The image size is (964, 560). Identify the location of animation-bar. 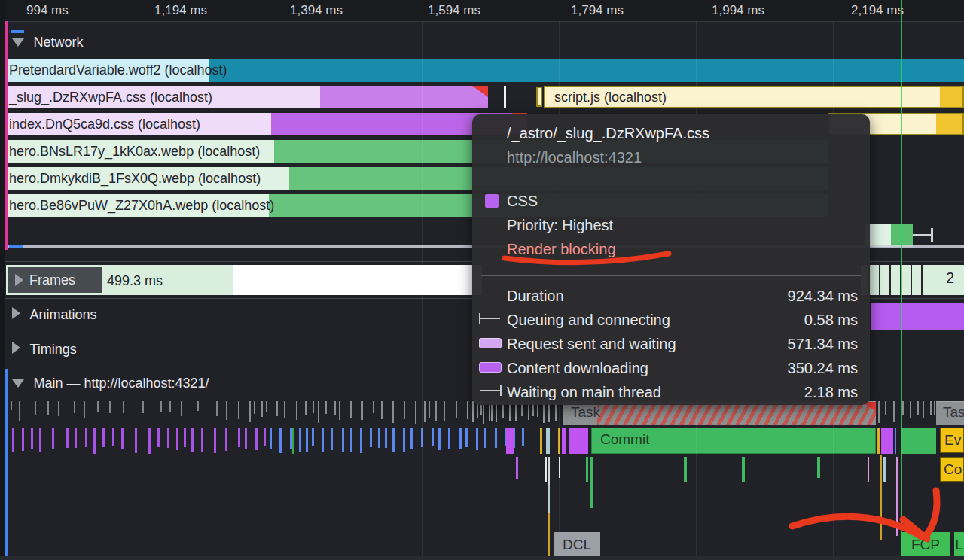
(917, 316).